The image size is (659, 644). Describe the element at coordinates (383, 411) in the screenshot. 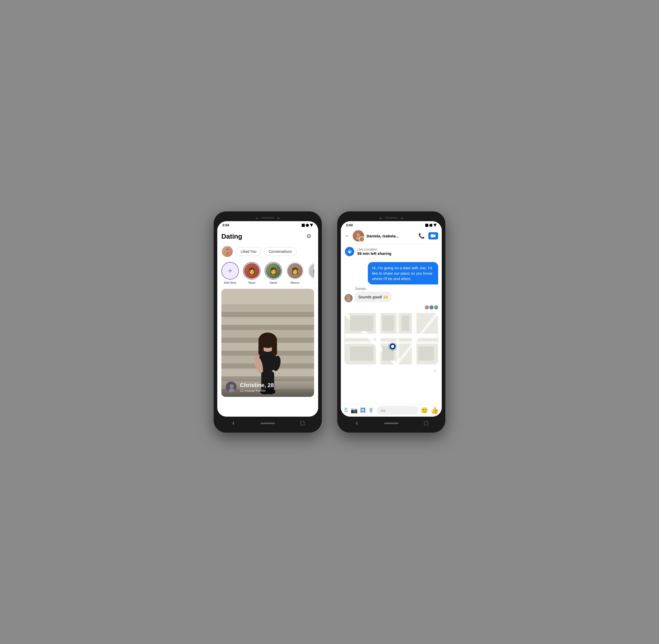

I see `input-placeholder: Aa` at that location.